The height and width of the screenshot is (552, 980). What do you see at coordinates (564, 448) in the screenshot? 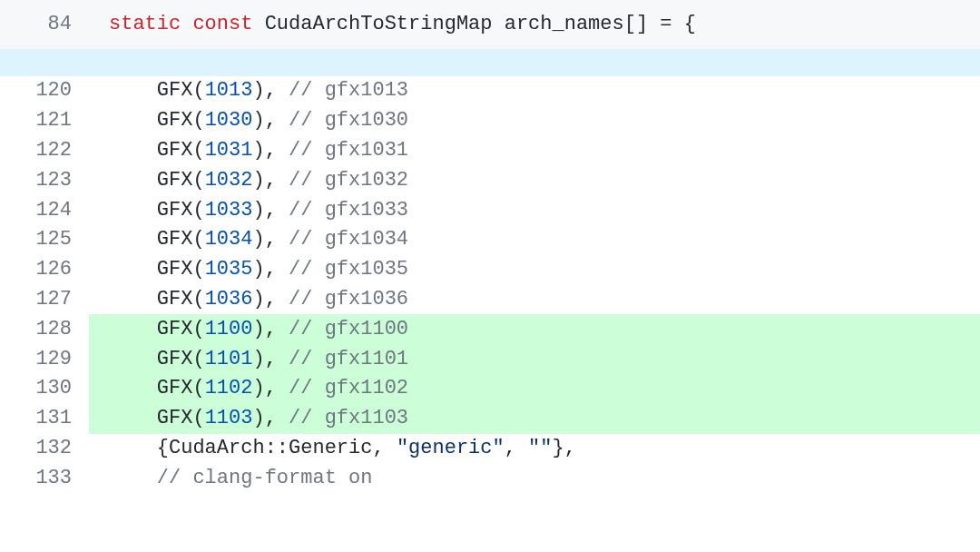
I see `brace-close: },` at bounding box center [564, 448].